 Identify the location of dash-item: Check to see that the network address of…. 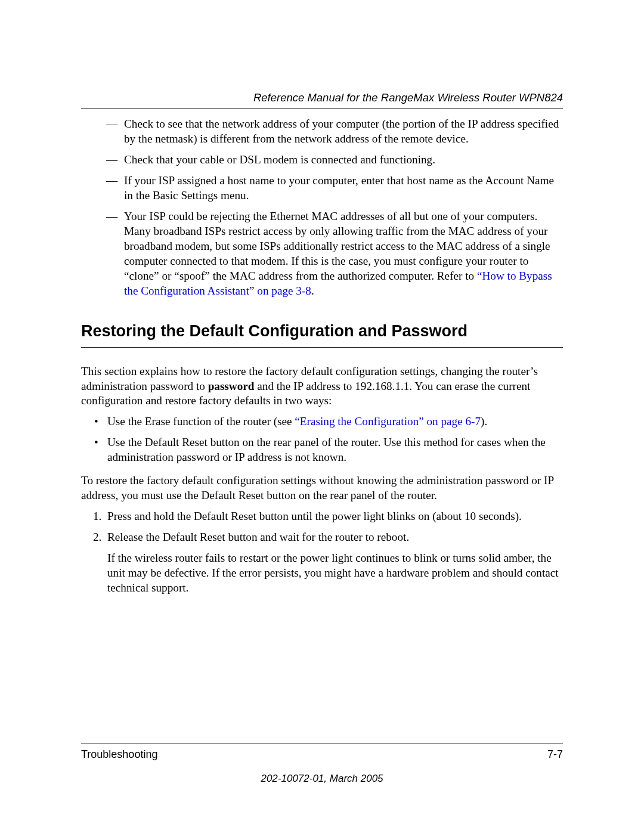
(336, 132).